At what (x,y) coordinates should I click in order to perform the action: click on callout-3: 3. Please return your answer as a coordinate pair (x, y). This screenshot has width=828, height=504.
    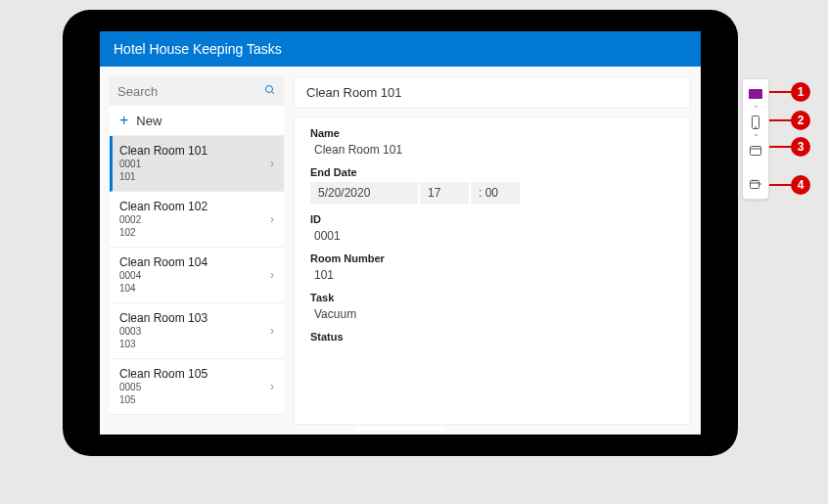
    Looking at the image, I should click on (801, 147).